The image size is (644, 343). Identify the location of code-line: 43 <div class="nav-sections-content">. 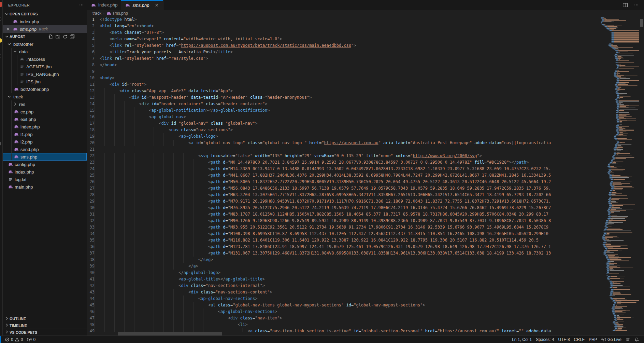
(344, 292).